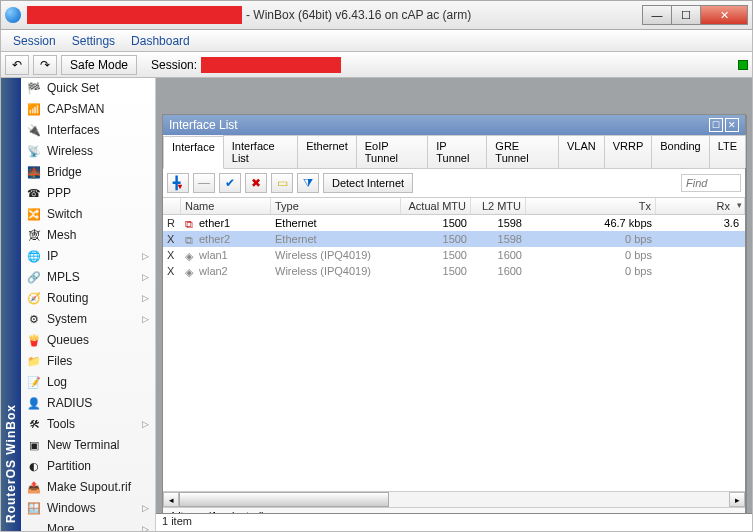  I want to click on cell-l2-mtu: 1600, so click(498, 271).